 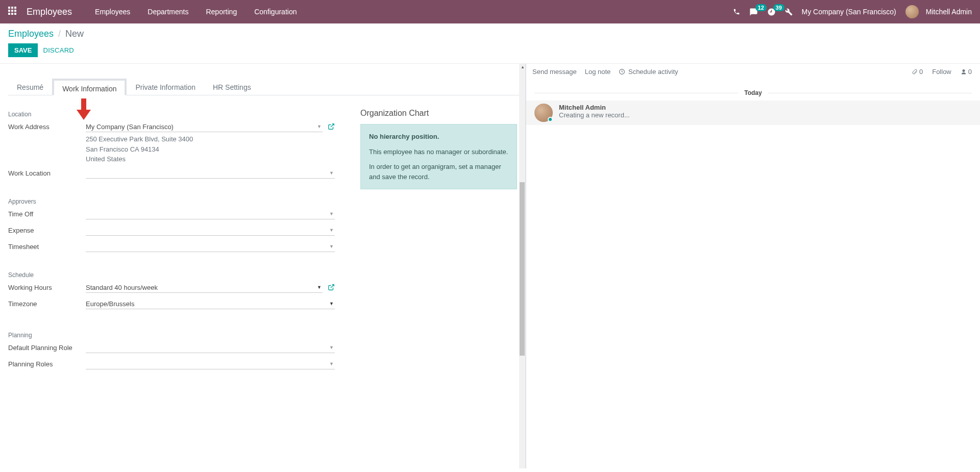 What do you see at coordinates (232, 87) in the screenshot?
I see `tab-hr-settings: HR Settings` at bounding box center [232, 87].